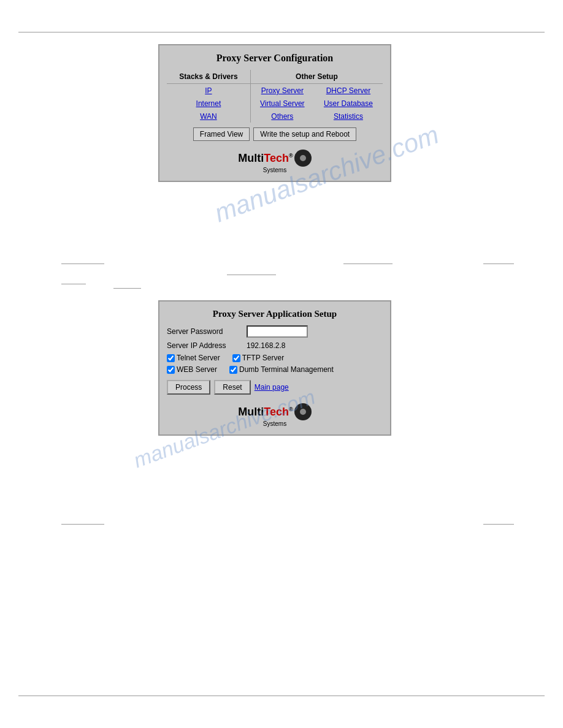 The image size is (563, 728). What do you see at coordinates (348, 91) in the screenshot?
I see `dhcp-server-link: DHCP Server` at bounding box center [348, 91].